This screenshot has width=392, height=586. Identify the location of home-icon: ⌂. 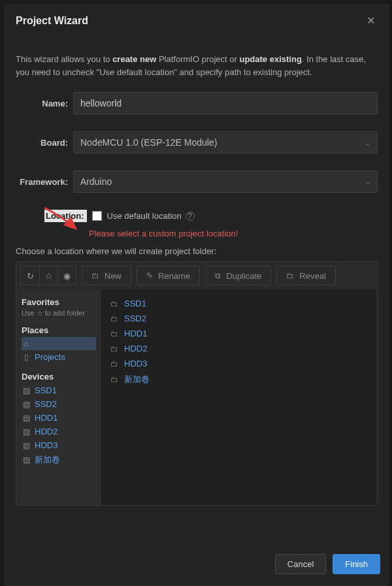
(26, 344).